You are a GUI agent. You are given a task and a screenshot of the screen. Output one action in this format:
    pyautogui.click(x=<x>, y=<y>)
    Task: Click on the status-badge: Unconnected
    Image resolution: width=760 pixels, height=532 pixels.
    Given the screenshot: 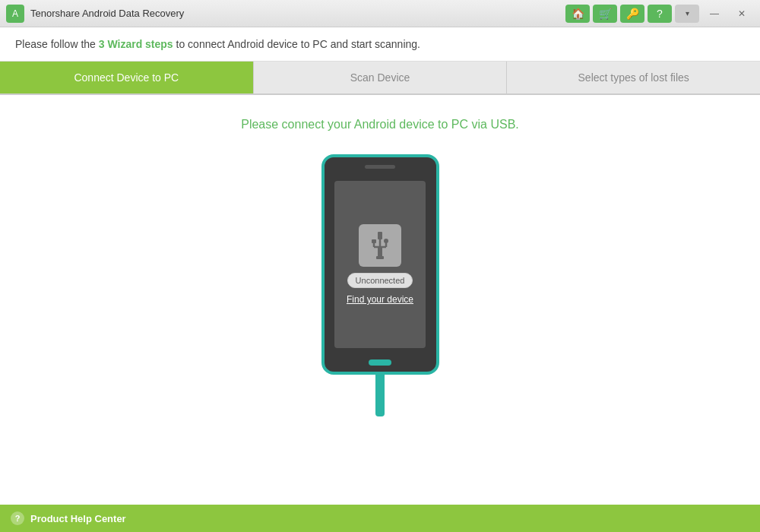 What is the action you would take?
    pyautogui.click(x=380, y=280)
    